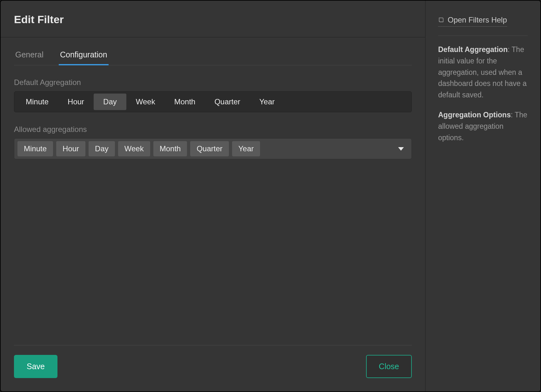 The height and width of the screenshot is (392, 541). What do you see at coordinates (36, 367) in the screenshot?
I see `save-button: Save` at bounding box center [36, 367].